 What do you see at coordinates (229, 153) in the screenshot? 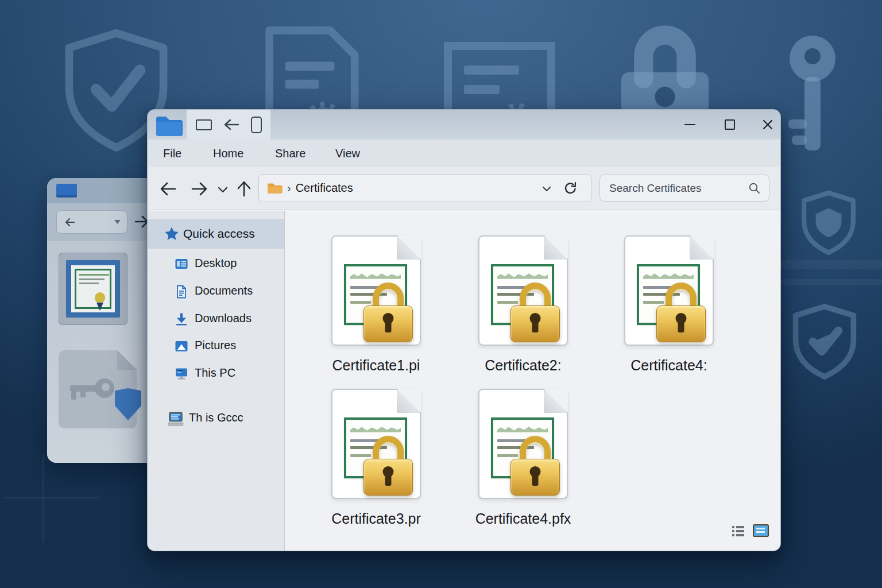
I see `menu-home: Home` at bounding box center [229, 153].